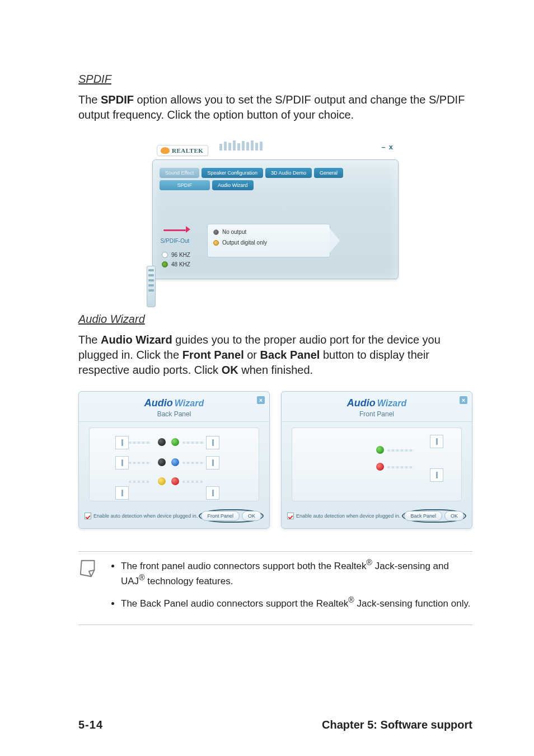 The width and height of the screenshot is (534, 756). I want to click on t: Front Panel, so click(213, 355).